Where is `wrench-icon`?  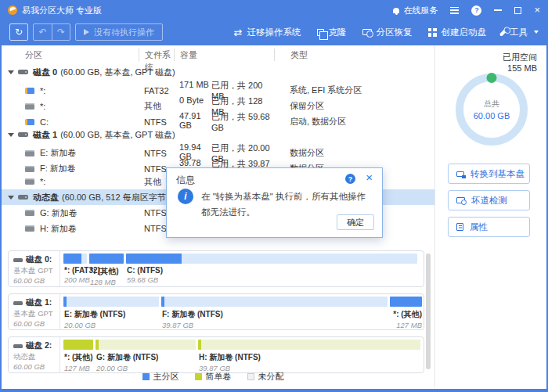 wrench-icon is located at coordinates (504, 33).